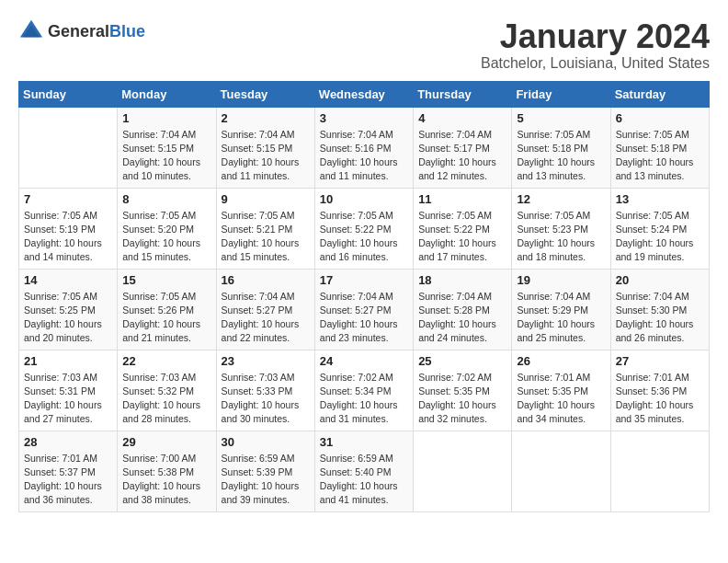 The width and height of the screenshot is (728, 563). Describe the element at coordinates (364, 156) in the screenshot. I see `day-info: Sunrise: 7:04 AMSunset: 5:16 PMDaylight:…` at that location.